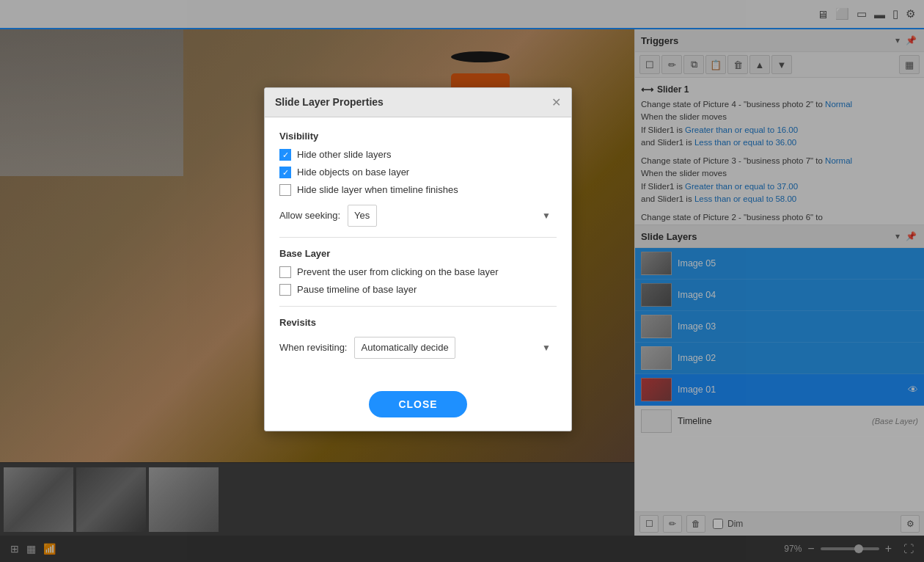  What do you see at coordinates (546, 216) in the screenshot?
I see `allow-seeking-arrow-icon: ▼` at bounding box center [546, 216].